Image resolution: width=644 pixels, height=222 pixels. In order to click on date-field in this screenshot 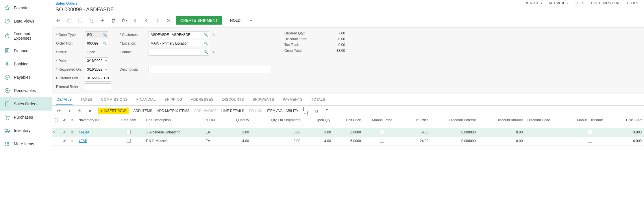, I will do `click(97, 61)`.